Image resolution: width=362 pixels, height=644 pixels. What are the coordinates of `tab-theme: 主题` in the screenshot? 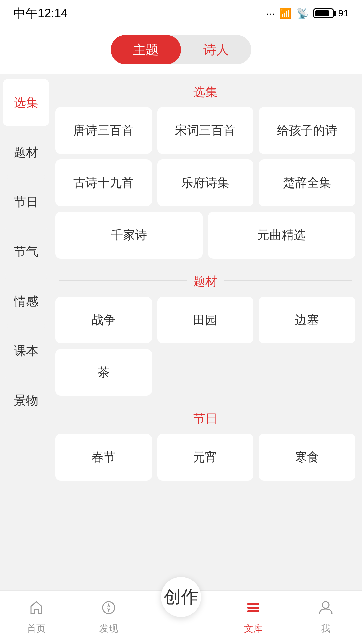 It's located at (146, 50).